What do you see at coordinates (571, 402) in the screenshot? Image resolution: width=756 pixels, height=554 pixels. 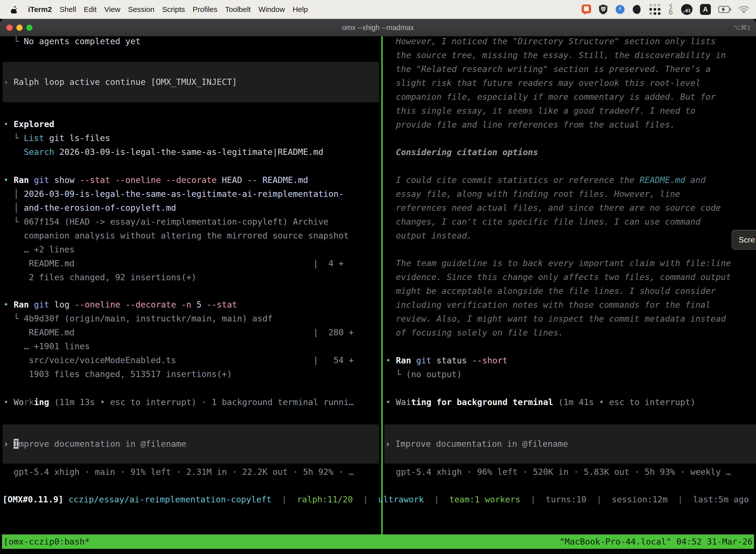 I see `waiting-status-line: • Waiting for background terminal (1m 41…` at bounding box center [571, 402].